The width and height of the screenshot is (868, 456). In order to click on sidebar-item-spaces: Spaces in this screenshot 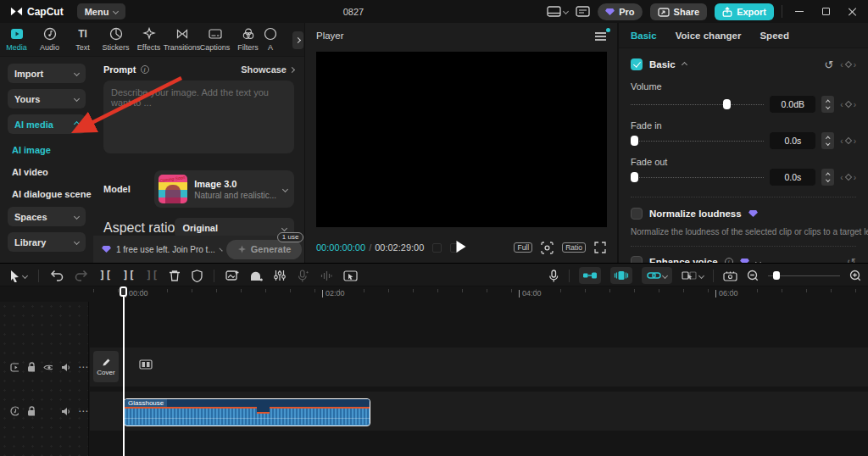, I will do `click(47, 217)`.